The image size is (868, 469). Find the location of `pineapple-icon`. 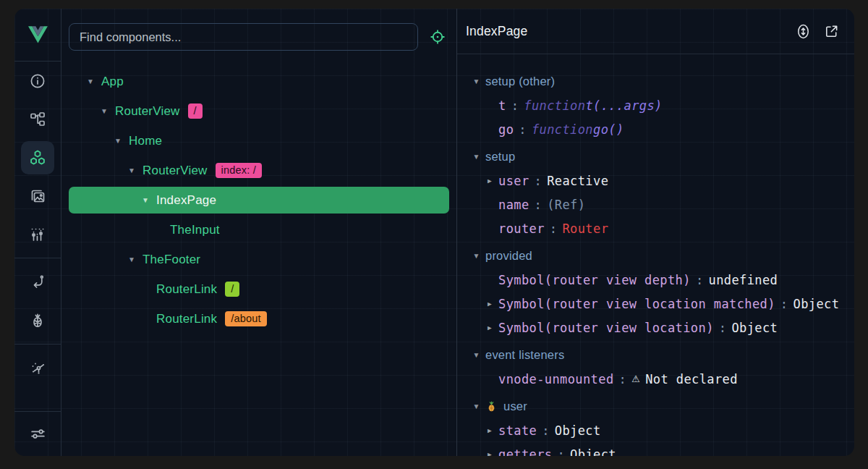

pineapple-icon is located at coordinates (492, 407).